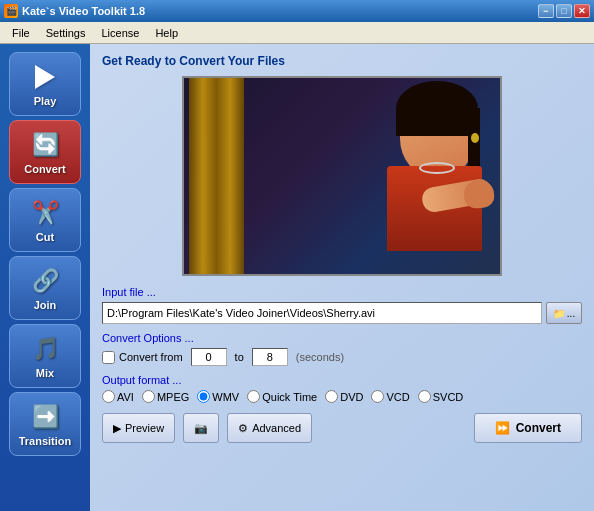  What do you see at coordinates (342, 357) in the screenshot?
I see `convert-options-row: Convert from to (seconds)` at bounding box center [342, 357].